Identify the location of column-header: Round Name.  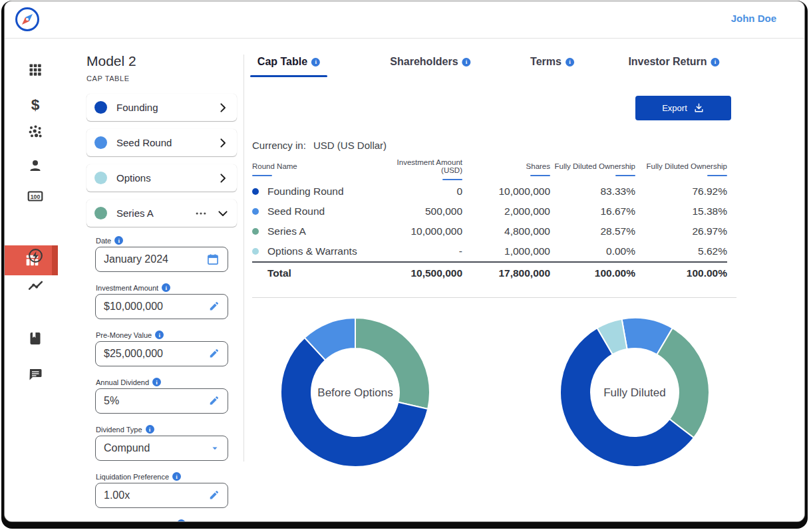
(315, 170).